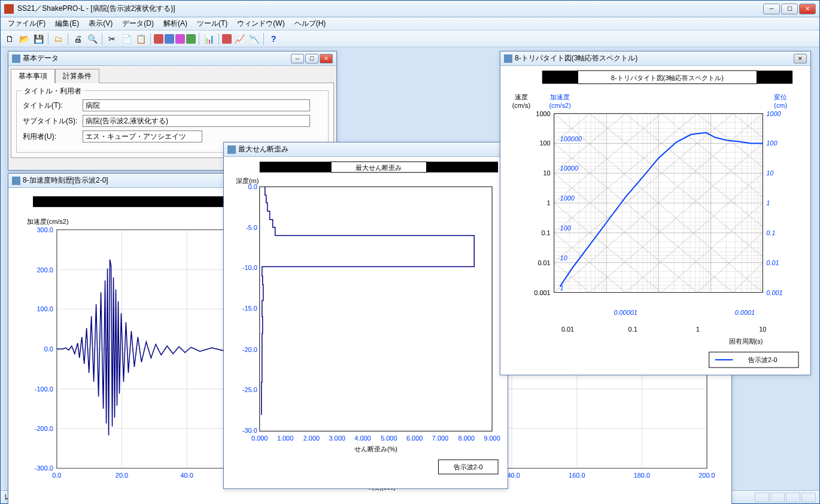  What do you see at coordinates (366, 150) in the screenshot?
I see `shear-titlebar: 最大せん断歪み` at bounding box center [366, 150].